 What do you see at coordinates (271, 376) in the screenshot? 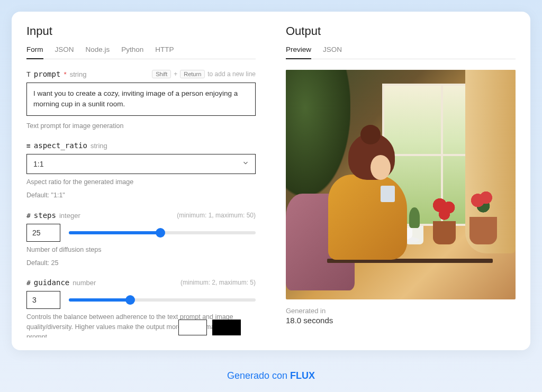
I see `footer-attribution: Generado con FLUX` at bounding box center [271, 376].